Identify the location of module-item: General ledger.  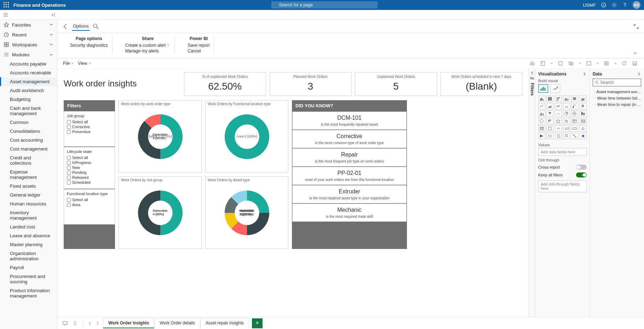
(28, 195).